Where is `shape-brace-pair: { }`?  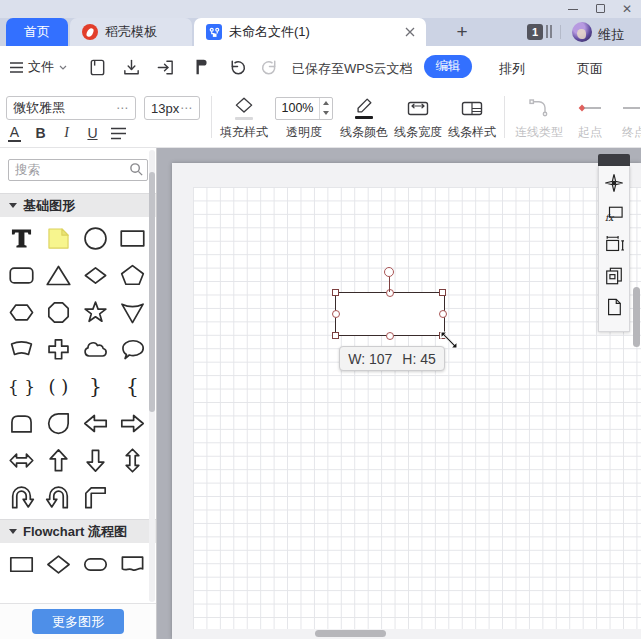 shape-brace-pair: { } is located at coordinates (22, 386).